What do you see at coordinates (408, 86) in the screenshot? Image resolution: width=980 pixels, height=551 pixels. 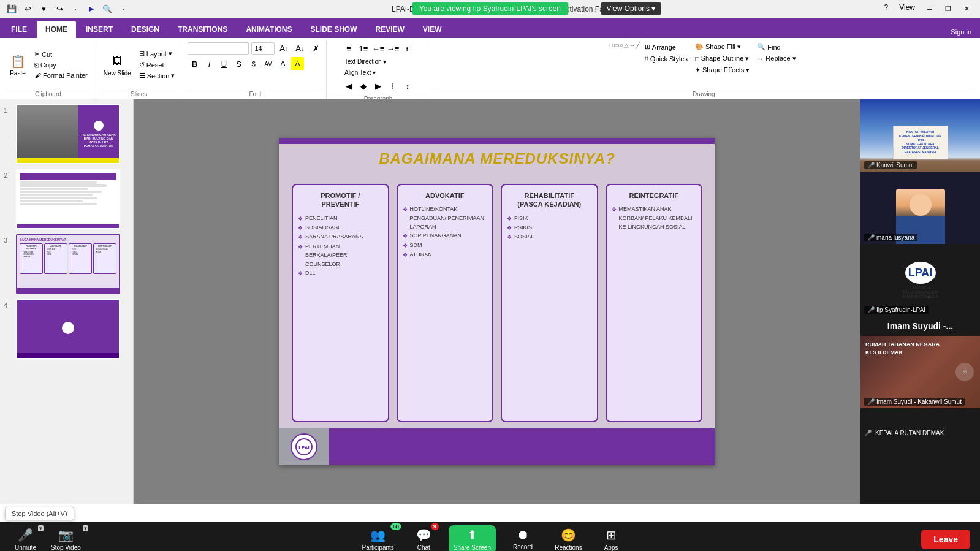 I see `line-spacing-btn: ↕` at bounding box center [408, 86].